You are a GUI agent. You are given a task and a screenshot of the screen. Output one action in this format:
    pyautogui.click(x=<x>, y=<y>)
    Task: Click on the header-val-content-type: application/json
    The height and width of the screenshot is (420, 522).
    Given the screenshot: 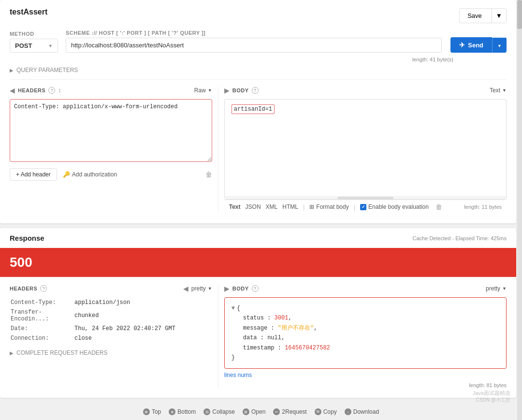 What is the action you would take?
    pyautogui.click(x=143, y=303)
    